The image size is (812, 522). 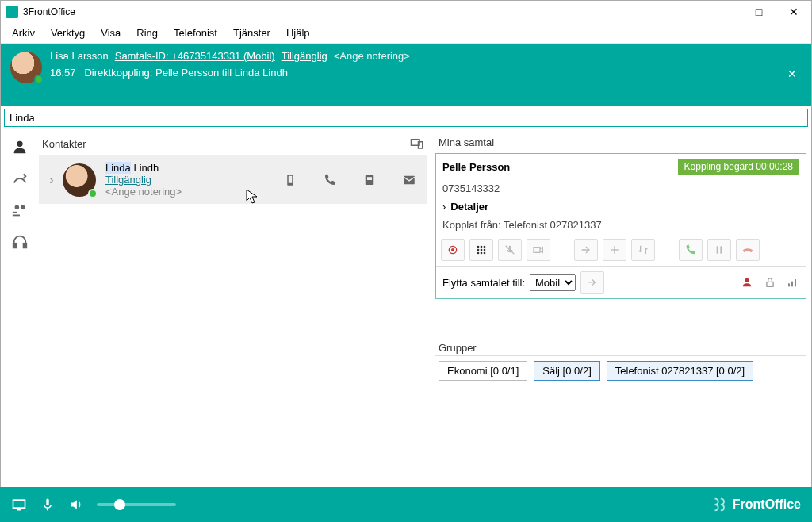 What do you see at coordinates (20, 210) in the screenshot?
I see `queue-icon` at bounding box center [20, 210].